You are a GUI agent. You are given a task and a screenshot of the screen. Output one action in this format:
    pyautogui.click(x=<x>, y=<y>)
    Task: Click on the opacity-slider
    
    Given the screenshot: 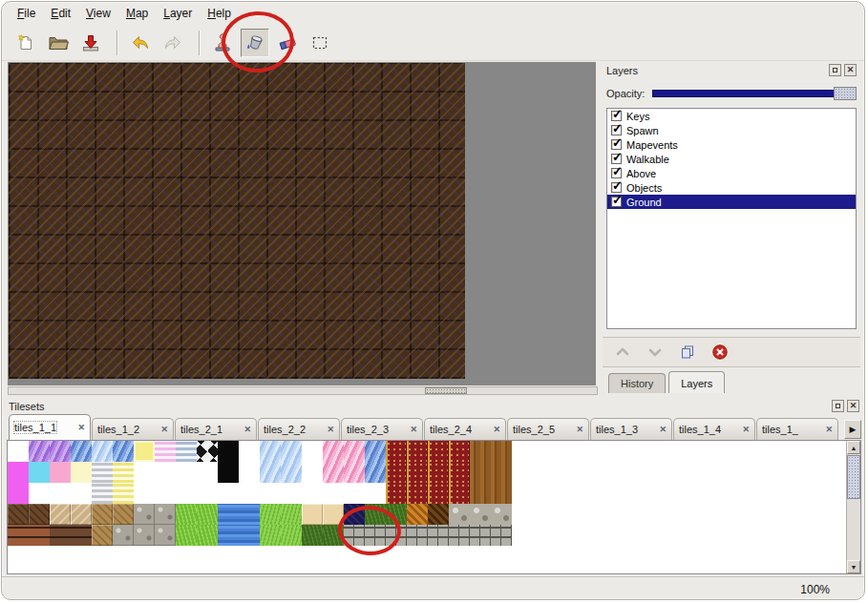 What is the action you would take?
    pyautogui.click(x=754, y=94)
    